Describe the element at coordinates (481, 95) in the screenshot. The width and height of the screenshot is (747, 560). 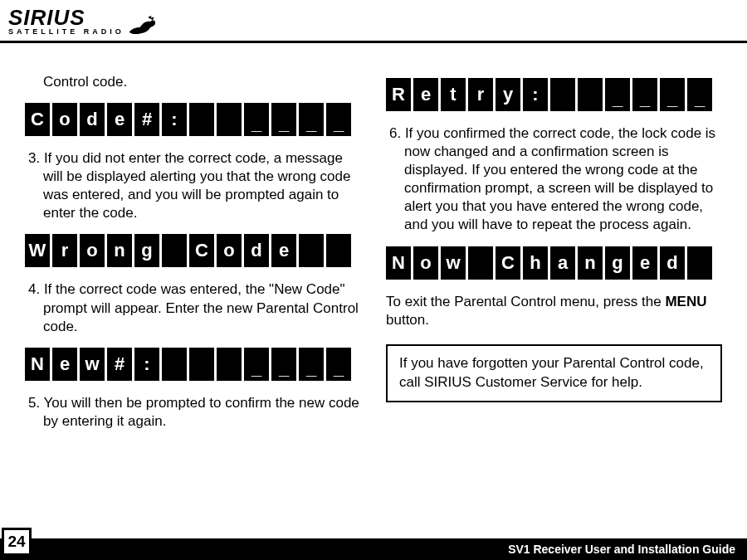
I see `lcd-cell: r` at that location.